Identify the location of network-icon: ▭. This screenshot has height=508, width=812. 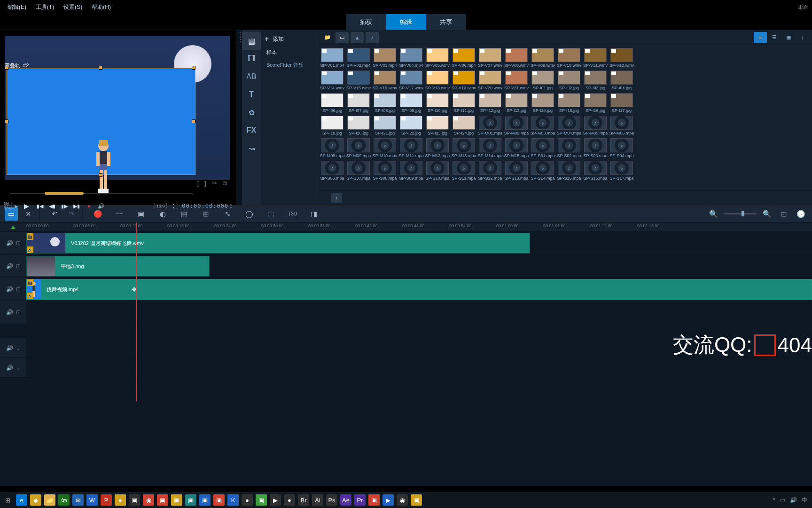
(783, 500).